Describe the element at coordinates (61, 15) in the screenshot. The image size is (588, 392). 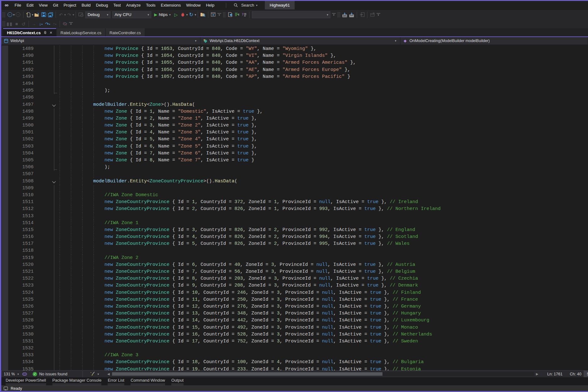
I see `undo-button: ↶` at that location.